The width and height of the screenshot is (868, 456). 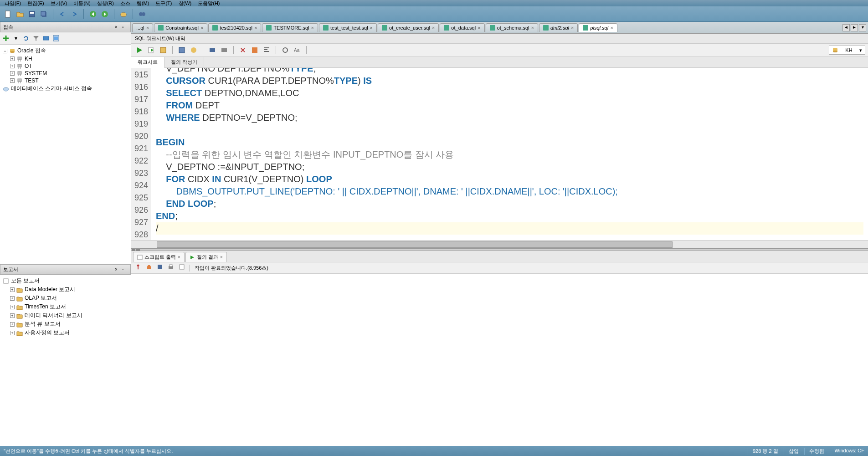 What do you see at coordinates (348, 27) in the screenshot?
I see `editor-tab: test_test_test.sql×` at bounding box center [348, 27].